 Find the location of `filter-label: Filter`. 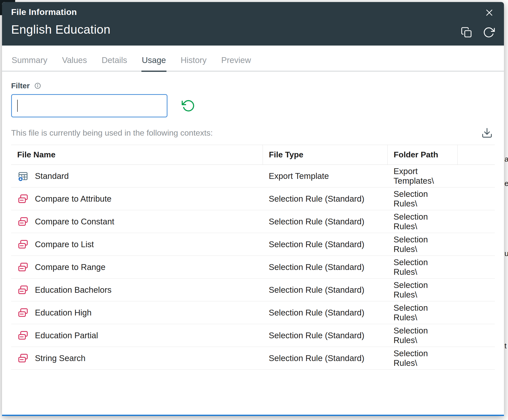

filter-label: Filter is located at coordinates (20, 86).